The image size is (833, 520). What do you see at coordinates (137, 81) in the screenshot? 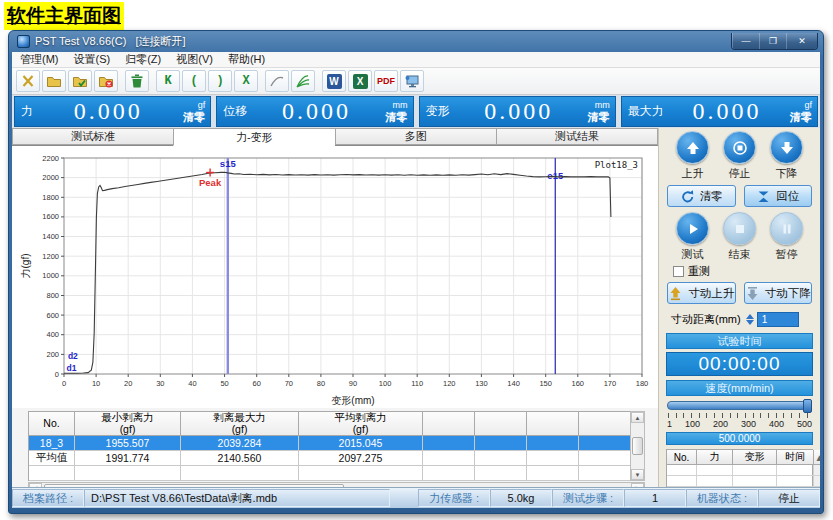
I see `trash-icon` at bounding box center [137, 81].